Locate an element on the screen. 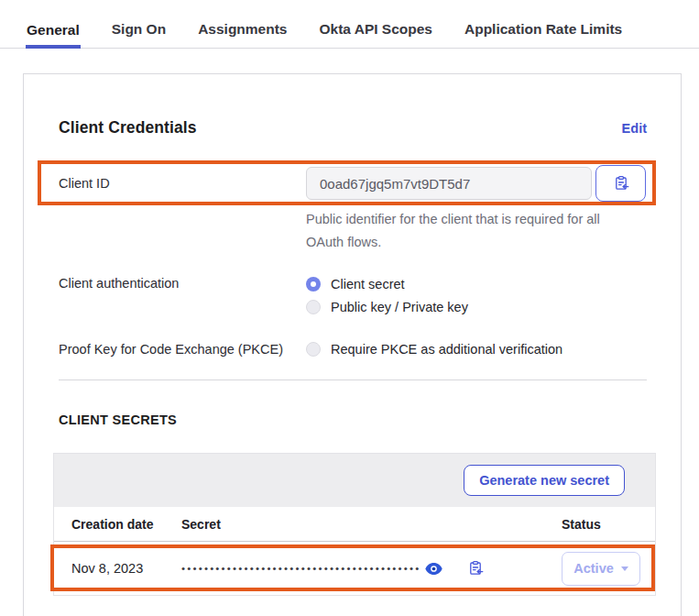 The image size is (699, 616). client-id-controls: 0oad67jgq5m7vt9DT5d7 is located at coordinates (476, 183).